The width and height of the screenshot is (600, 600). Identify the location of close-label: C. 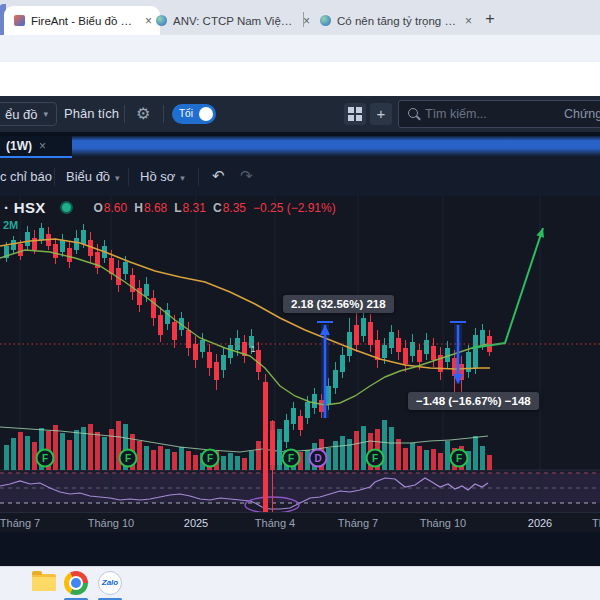
(218, 208).